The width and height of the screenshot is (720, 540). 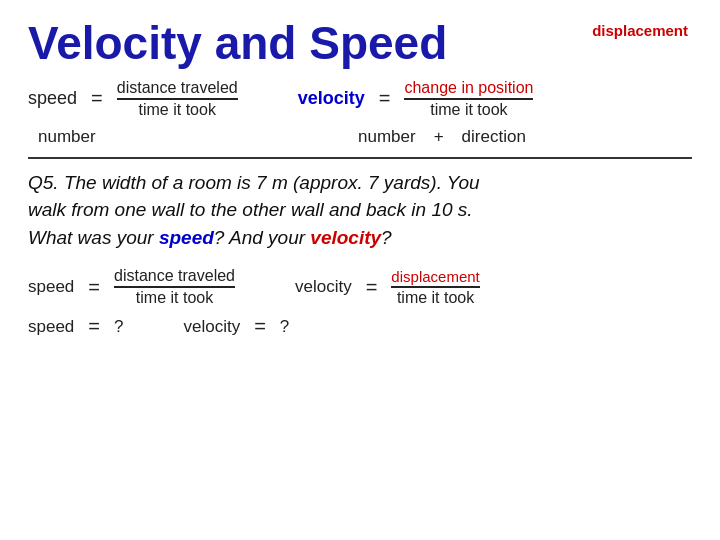 What do you see at coordinates (284, 327) in the screenshot?
I see `velocity-qm-value: ?` at bounding box center [284, 327].